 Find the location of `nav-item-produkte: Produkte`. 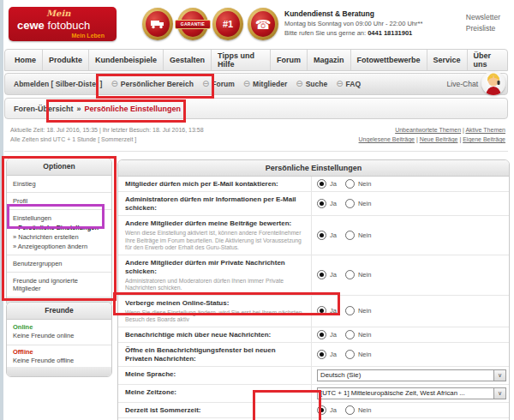

nav-item-produkte: Produkte is located at coordinates (66, 60).